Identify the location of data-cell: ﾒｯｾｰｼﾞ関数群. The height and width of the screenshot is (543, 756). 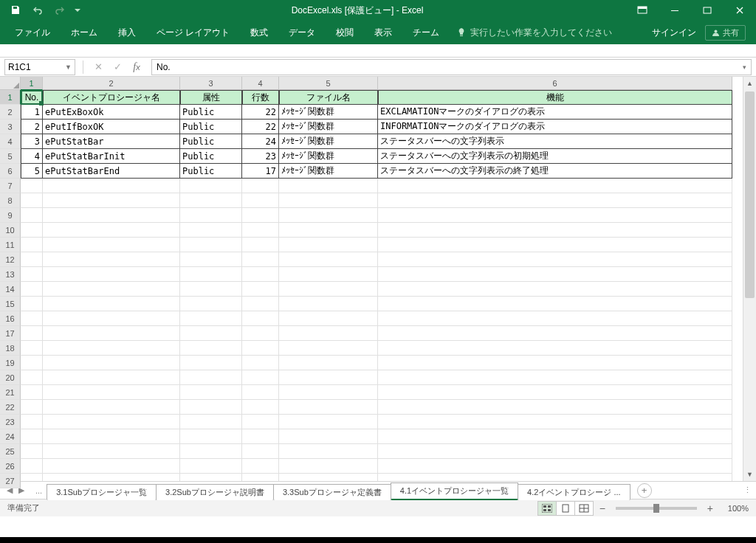
(329, 112).